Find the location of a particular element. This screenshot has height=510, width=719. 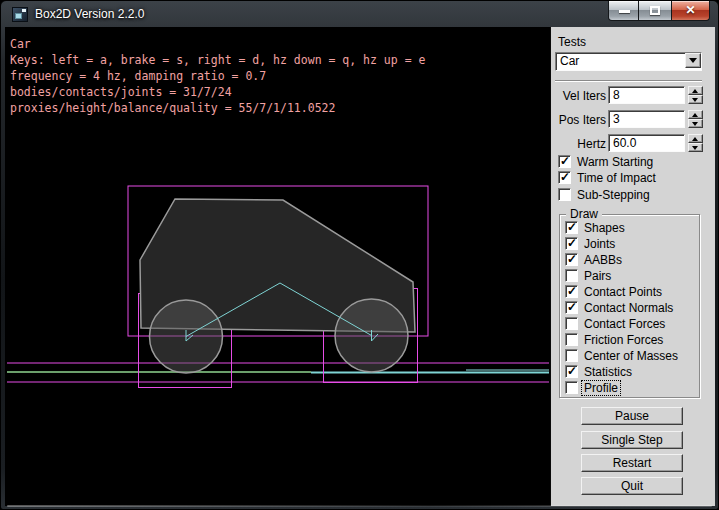

chevron-down-icon is located at coordinates (693, 60).